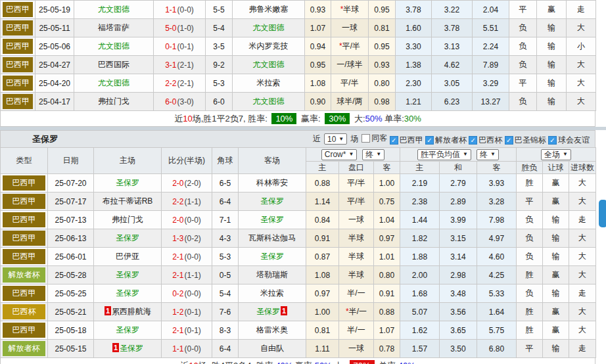  Describe the element at coordinates (128, 161) in the screenshot. I see `col-header-home: 主场` at that location.